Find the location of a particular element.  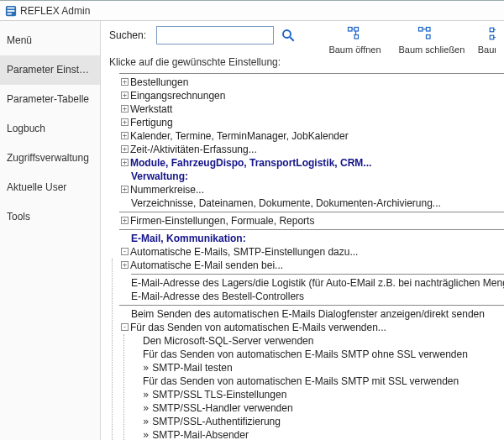

tree-leaf: »SMTP/SSL TLS-Einstellungen is located at coordinates (318, 395).